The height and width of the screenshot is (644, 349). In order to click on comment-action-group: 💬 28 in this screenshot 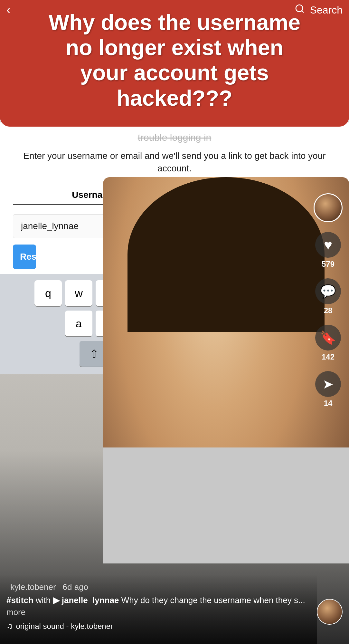, I will do `click(328, 297)`.